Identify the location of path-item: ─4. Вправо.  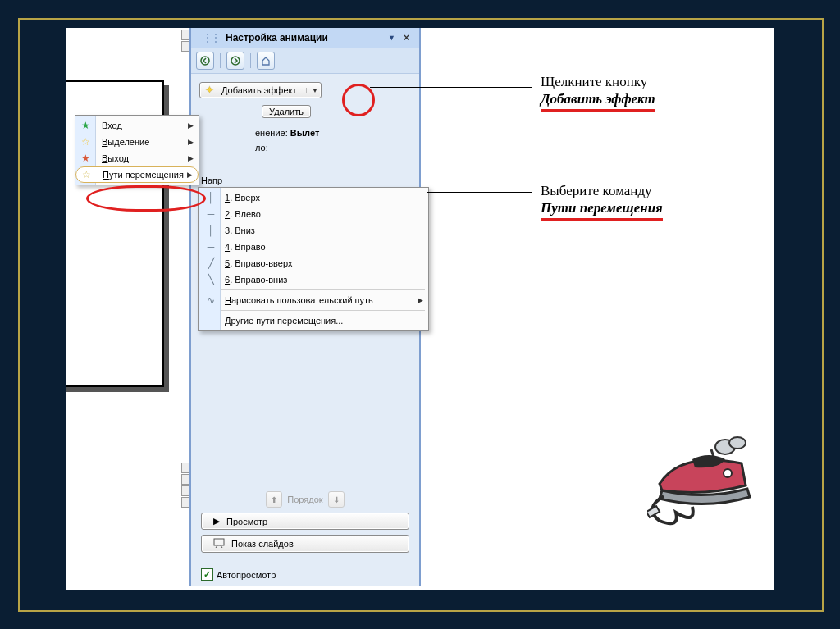
(313, 247).